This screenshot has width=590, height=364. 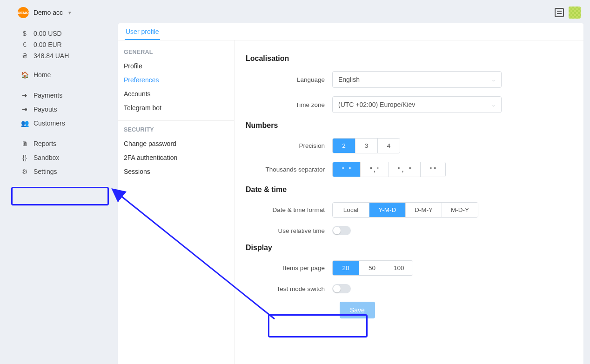 I want to click on subnav-item-profile: Profile, so click(x=176, y=66).